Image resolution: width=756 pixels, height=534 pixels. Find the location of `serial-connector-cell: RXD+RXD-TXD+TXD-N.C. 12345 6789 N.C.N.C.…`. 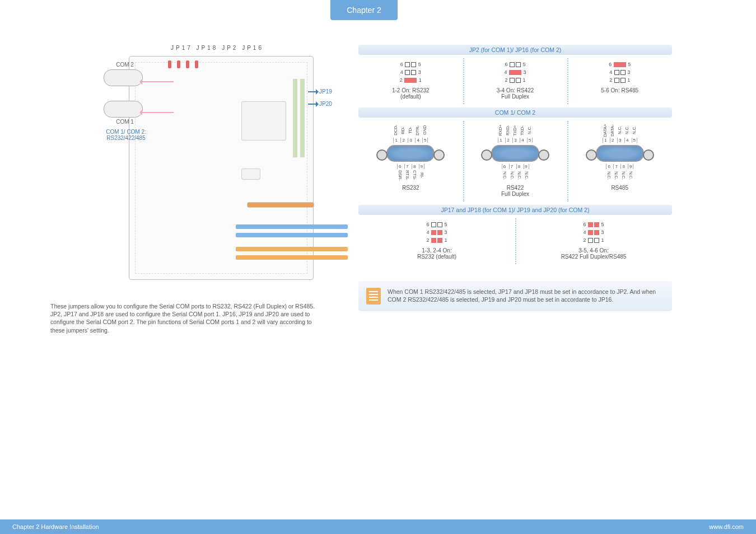

serial-connector-cell: RXD+RXD-TXD+TXD-N.C. 12345 6789 N.C.N.C.… is located at coordinates (515, 160).